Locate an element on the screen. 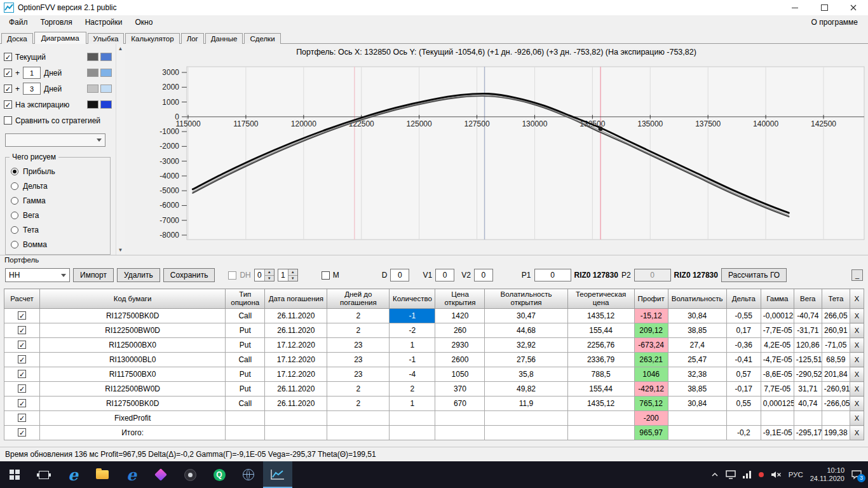 Image resolution: width=868 pixels, height=488 pixels. cell-days_left is located at coordinates (358, 418).